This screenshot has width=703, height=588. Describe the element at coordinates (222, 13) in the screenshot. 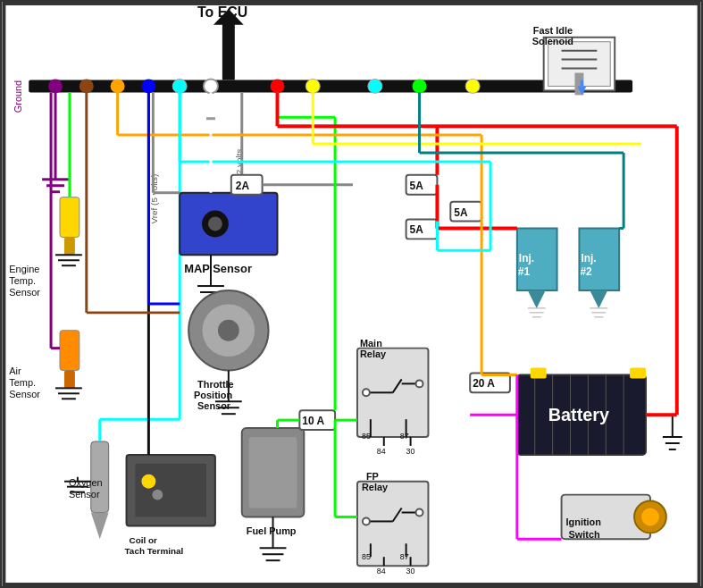

I see `ecu-label: To ECU` at that location.